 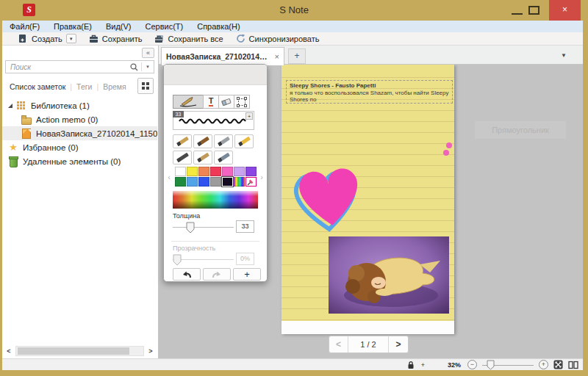 What do you see at coordinates (369, 104) in the screenshot?
I see `note-text-line: имени Fausto Papetti. http://shz.am/t589…` at bounding box center [369, 104].